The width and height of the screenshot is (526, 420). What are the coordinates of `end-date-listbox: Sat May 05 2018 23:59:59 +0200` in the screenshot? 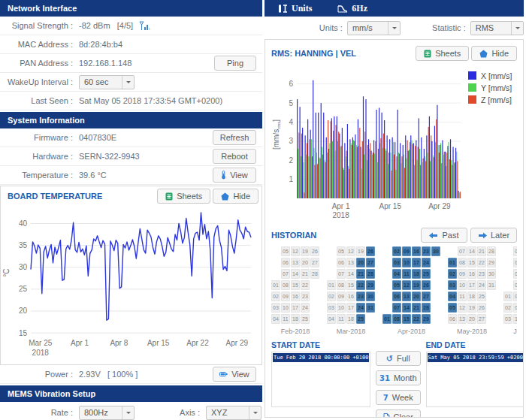 It's located at (475, 379).